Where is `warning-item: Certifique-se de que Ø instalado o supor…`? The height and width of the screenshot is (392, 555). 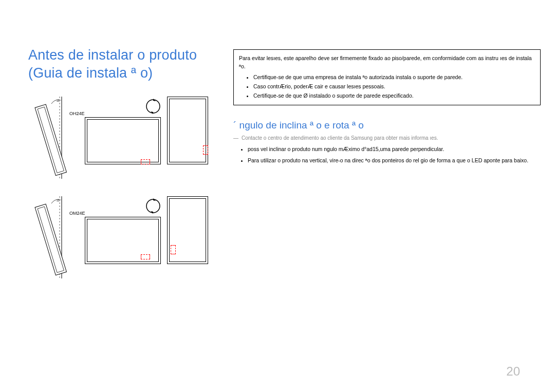
warning-item: Certifique-se de que Ø instalado o supor… is located at coordinates (394, 96).